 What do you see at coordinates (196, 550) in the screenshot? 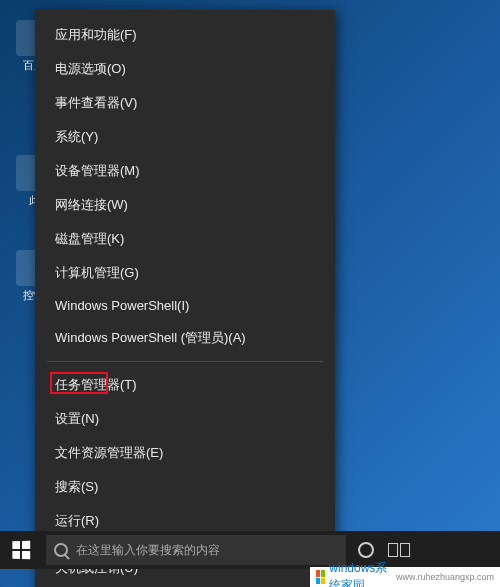
I see `taskbar-search-box: 在这里输入你要搜索的内容` at bounding box center [196, 550].